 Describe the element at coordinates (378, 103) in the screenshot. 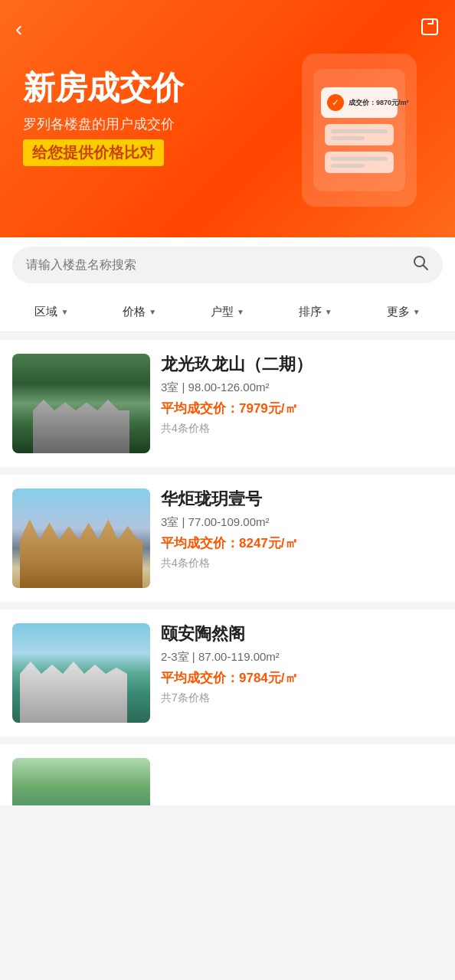

I see `badge-price: 成交价：9870元/m²` at that location.